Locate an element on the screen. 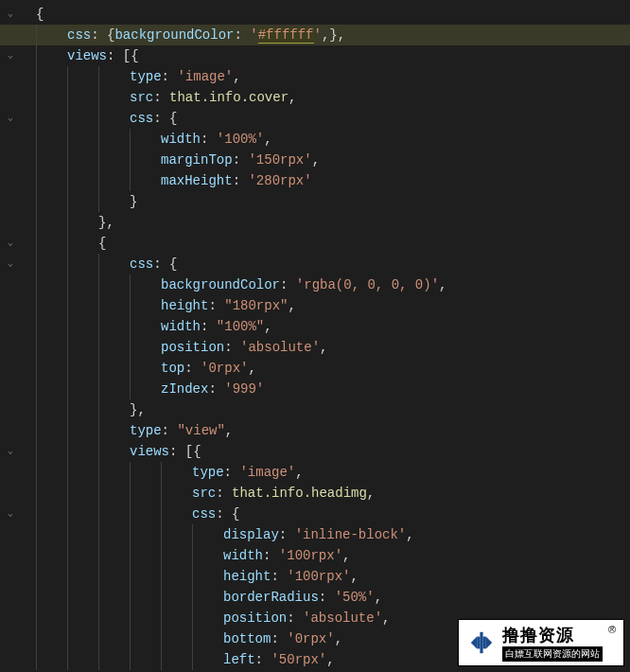  token: maxHeight is located at coordinates (197, 181).